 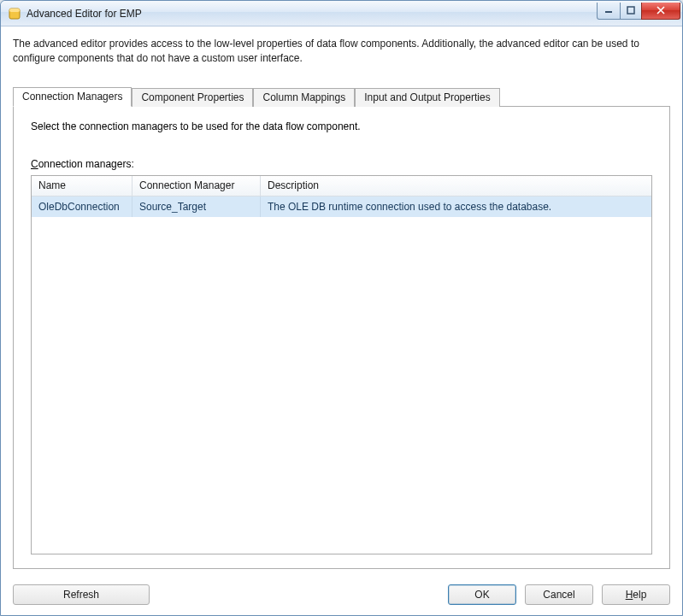 What do you see at coordinates (639, 595) in the screenshot?
I see `help-rest: elp` at bounding box center [639, 595].